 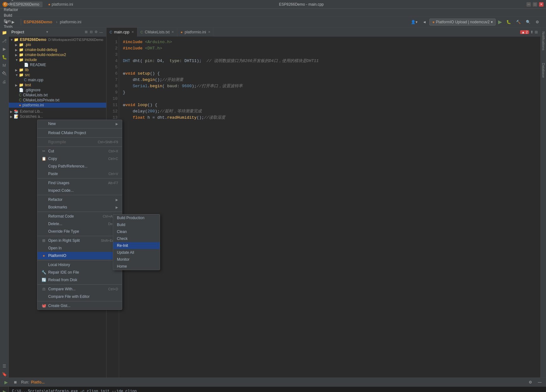 I want to click on terminal-minimize-btn: —, so click(x=540, y=382).